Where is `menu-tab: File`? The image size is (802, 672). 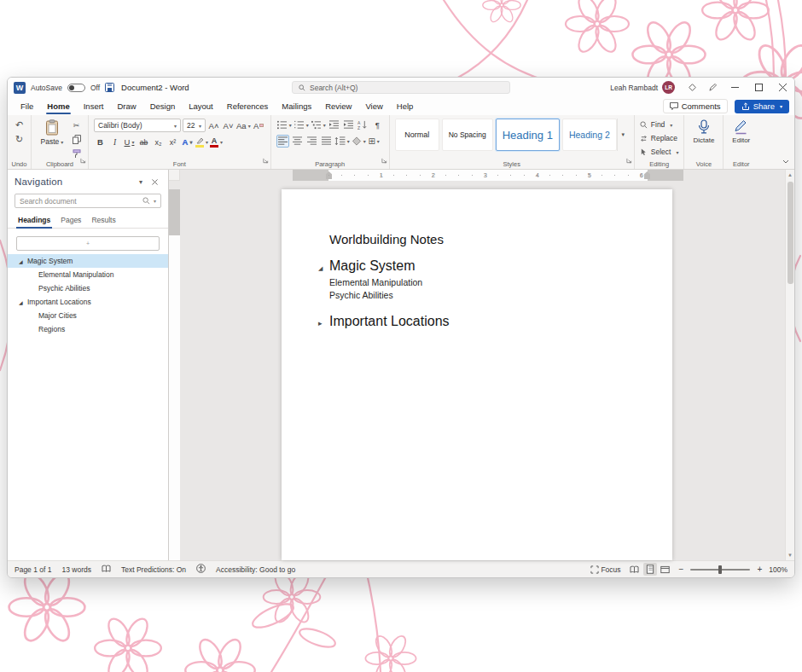
menu-tab: File is located at coordinates (27, 106).